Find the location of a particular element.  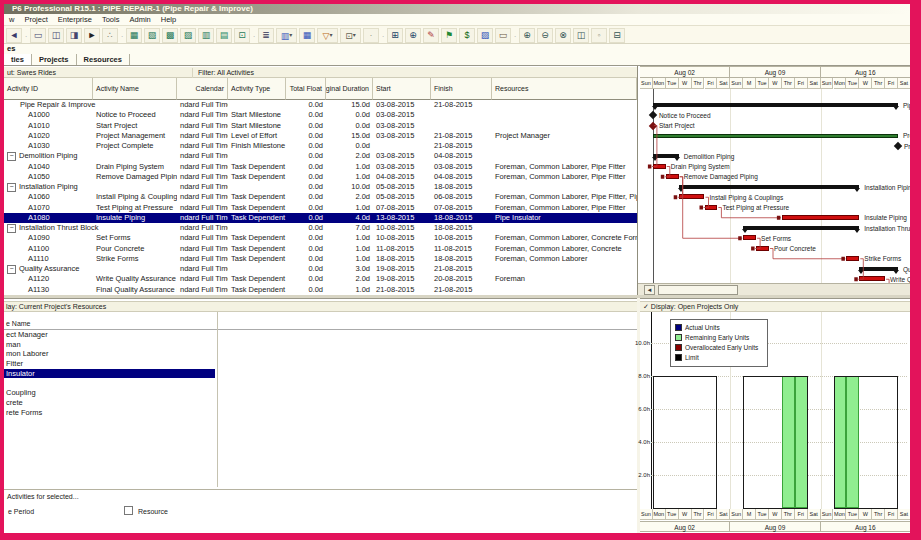

resources-panel-header: lay: Current Project's Resources is located at coordinates (320, 306).